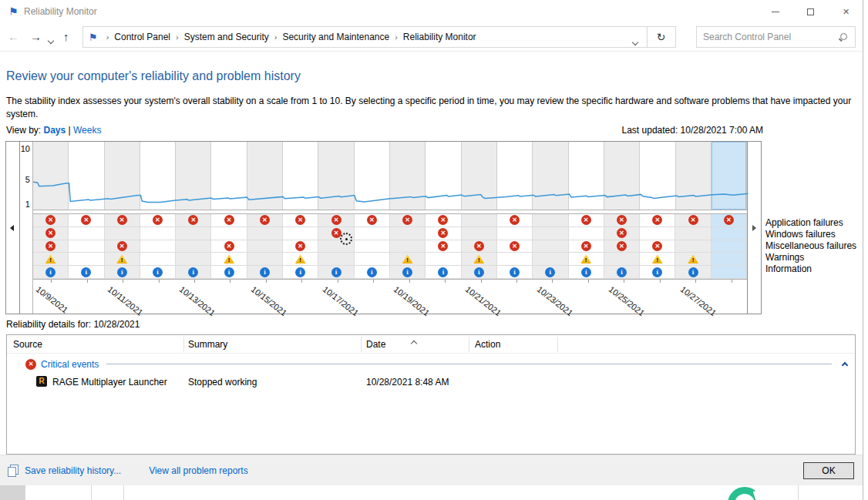 The image size is (868, 500). What do you see at coordinates (28, 344) in the screenshot?
I see `column-header-source: Source` at bounding box center [28, 344].